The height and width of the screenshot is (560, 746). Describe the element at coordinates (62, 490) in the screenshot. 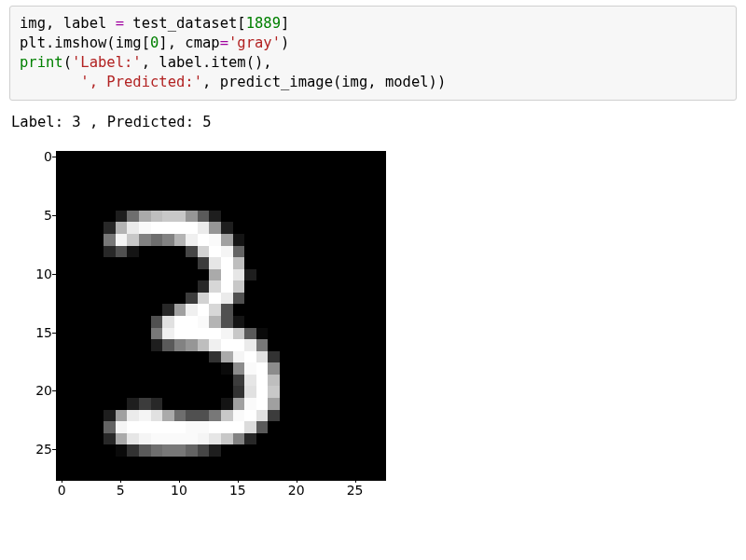

I see `x-tick-label: 0` at that location.